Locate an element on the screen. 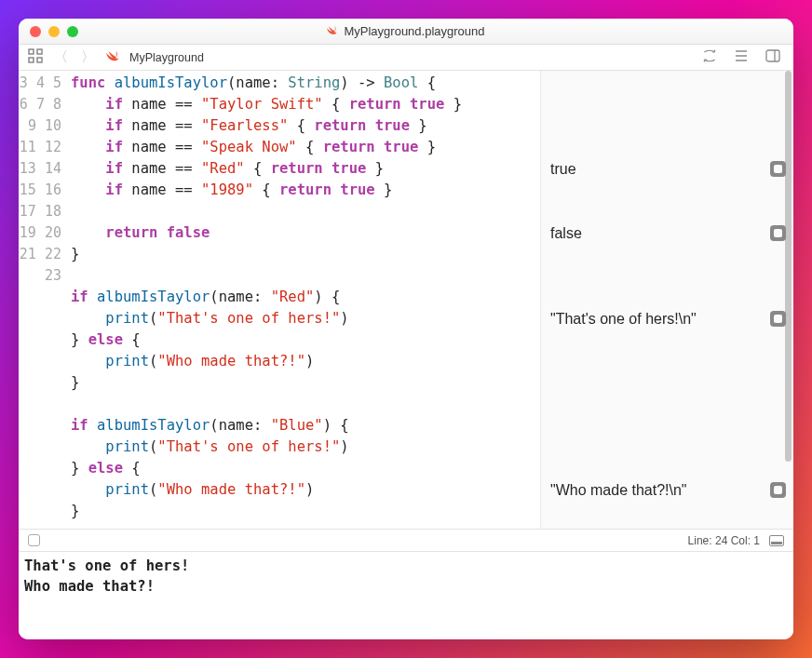 This screenshot has height=658, width=812. adjust-editor-icon is located at coordinates (741, 58).